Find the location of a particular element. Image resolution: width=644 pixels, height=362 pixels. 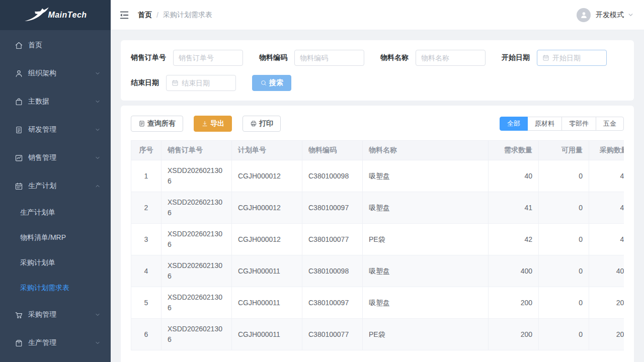

cart-icon is located at coordinates (19, 315).